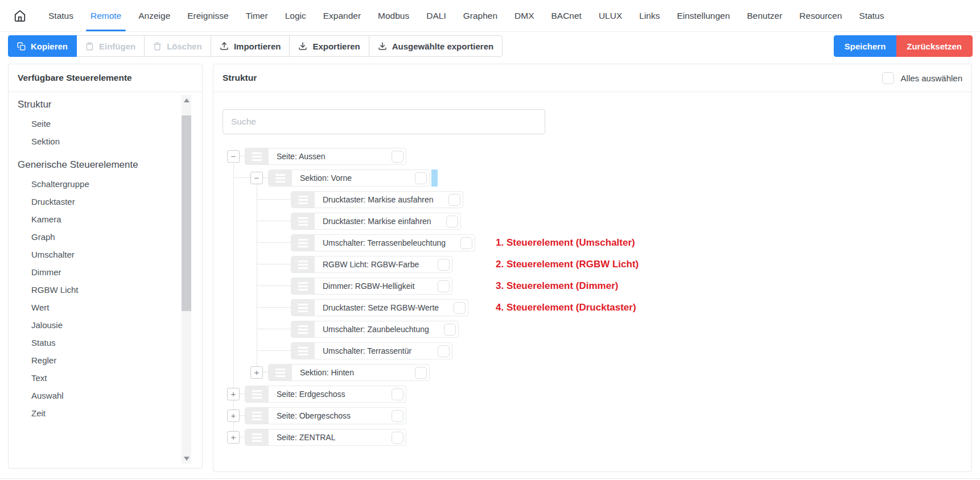 The height and width of the screenshot is (480, 980). Describe the element at coordinates (436, 46) in the screenshot. I see `ausgew-hlte-exportieren-button: Ausgewählte exportieren` at that location.